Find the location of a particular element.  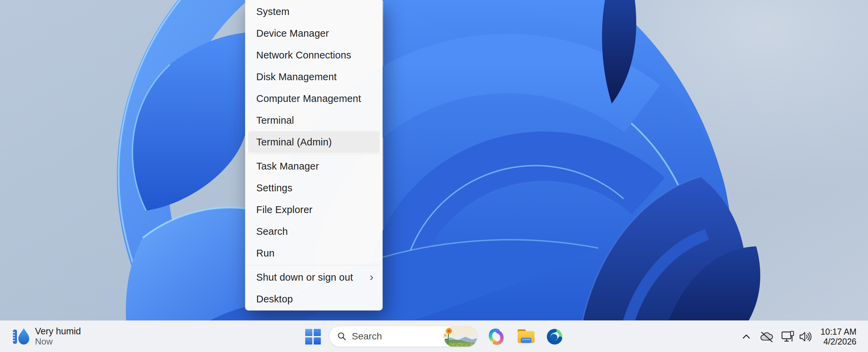

tray-show-hidden-icons-button is located at coordinates (746, 336).